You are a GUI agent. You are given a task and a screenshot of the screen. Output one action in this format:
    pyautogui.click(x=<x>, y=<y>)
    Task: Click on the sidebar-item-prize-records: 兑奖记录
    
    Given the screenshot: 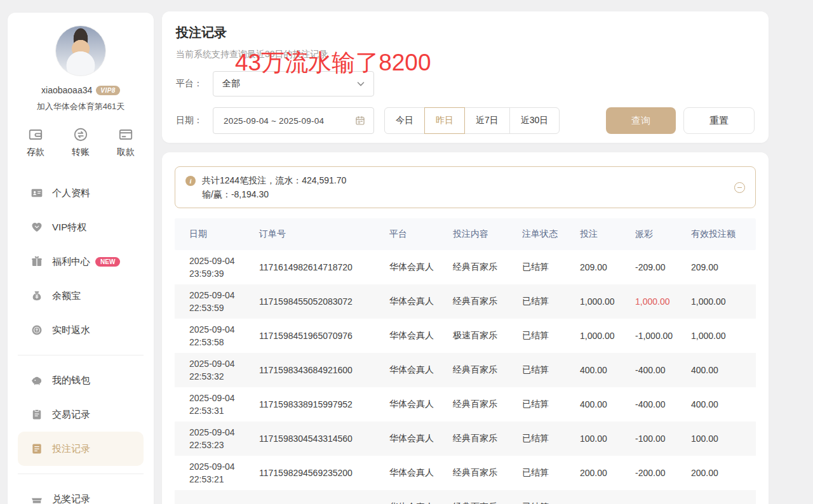 What is the action you would take?
    pyautogui.click(x=81, y=493)
    